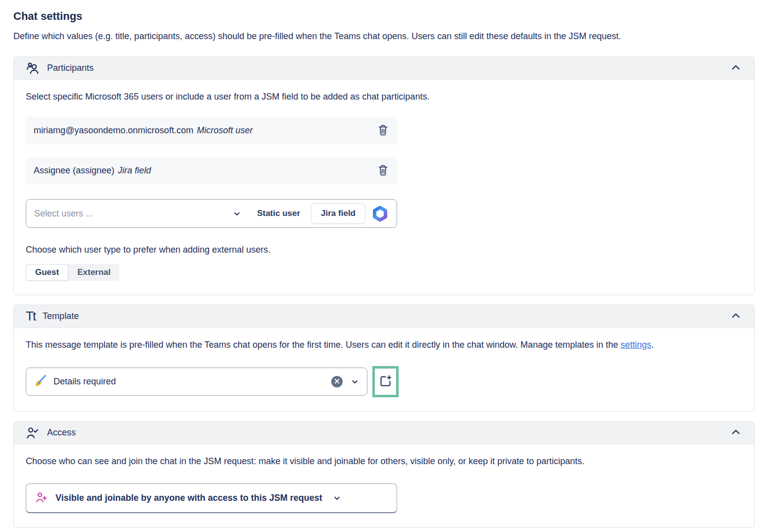 Image resolution: width=770 pixels, height=532 pixels. I want to click on template-section-title: Template, so click(60, 316).